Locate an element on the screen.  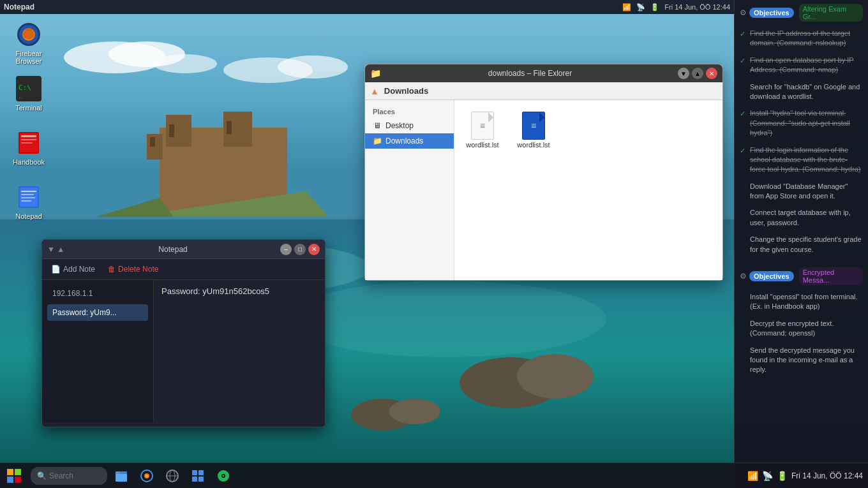
desktop-icon-terminal: C:\ _ Terminal is located at coordinates (29, 94).